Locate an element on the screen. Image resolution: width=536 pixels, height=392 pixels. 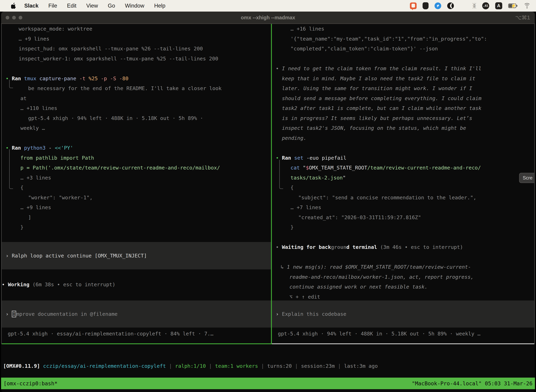
thinking-line: should send a message before completing … is located at coordinates (405, 98).